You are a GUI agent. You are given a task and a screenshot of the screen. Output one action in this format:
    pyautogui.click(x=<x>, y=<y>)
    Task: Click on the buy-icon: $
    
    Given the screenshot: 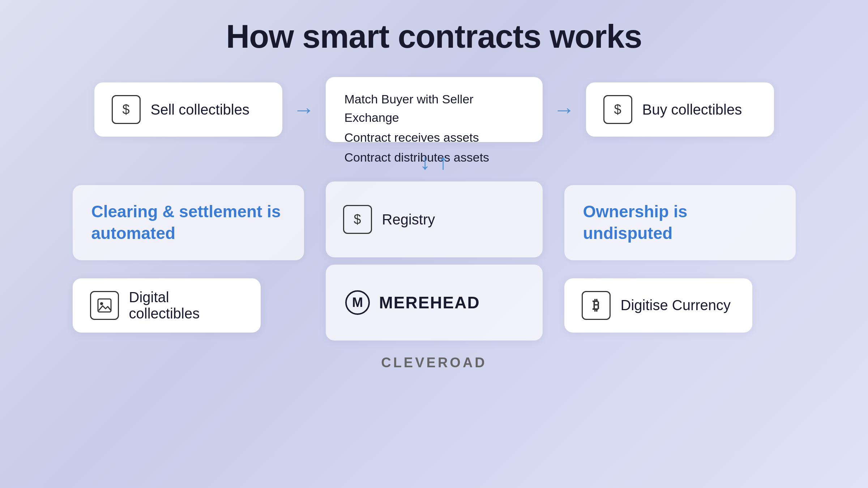 What is the action you would take?
    pyautogui.click(x=618, y=110)
    